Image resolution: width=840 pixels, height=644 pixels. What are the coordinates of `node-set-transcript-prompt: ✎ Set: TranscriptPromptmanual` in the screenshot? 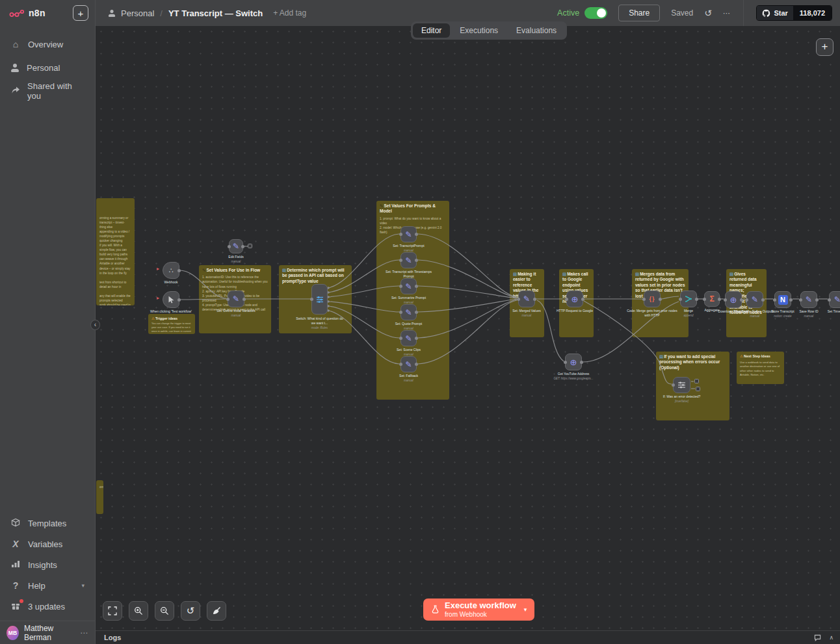 It's located at (408, 234).